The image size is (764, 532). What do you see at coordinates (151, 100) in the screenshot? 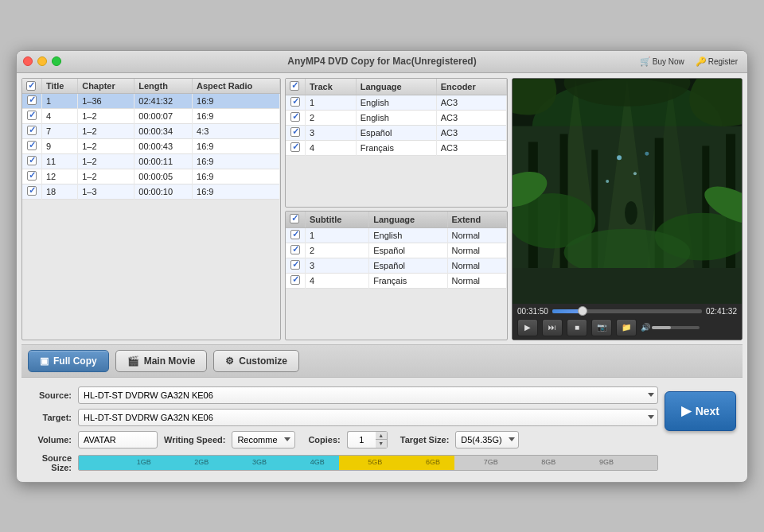
I see `title-table-row: 1 1–36 02:41:32 16:9` at bounding box center [151, 100].